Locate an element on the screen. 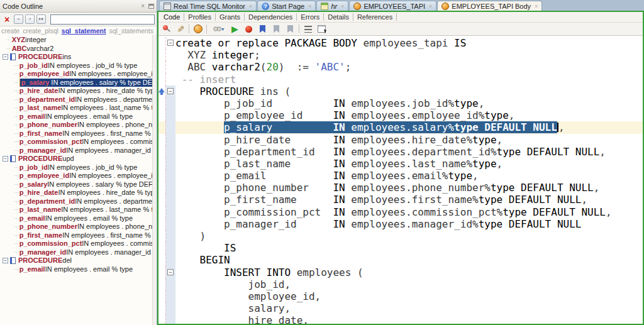 The image size is (644, 325). code-line-14: p_first_name IN employees.first_name%typ… is located at coordinates (401, 200).